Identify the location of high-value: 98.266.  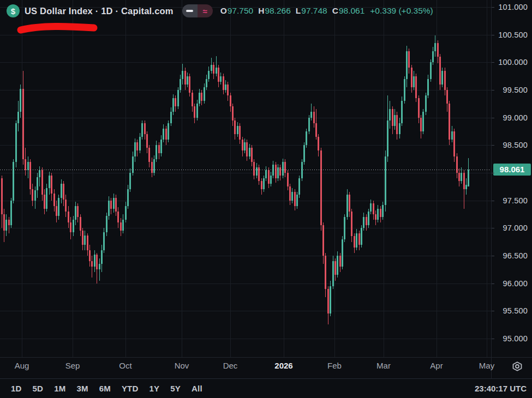
(277, 11).